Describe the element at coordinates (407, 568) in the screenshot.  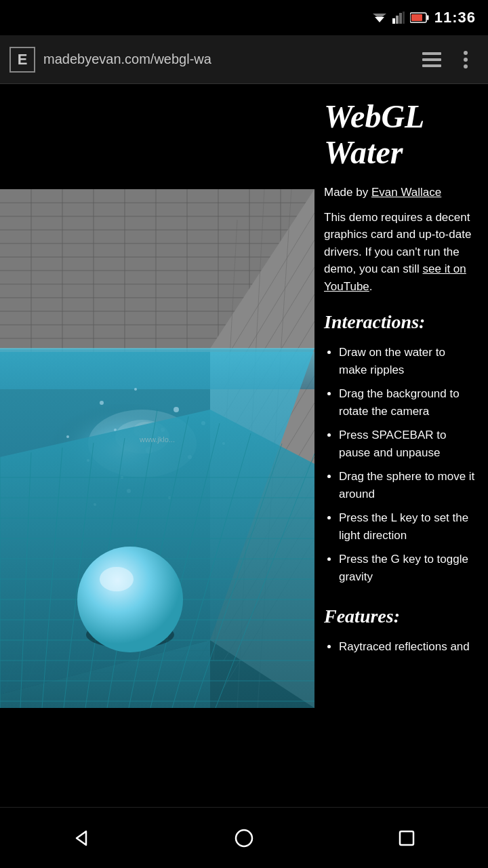
I see `list-item: Press the G key to toggle gravity` at that location.